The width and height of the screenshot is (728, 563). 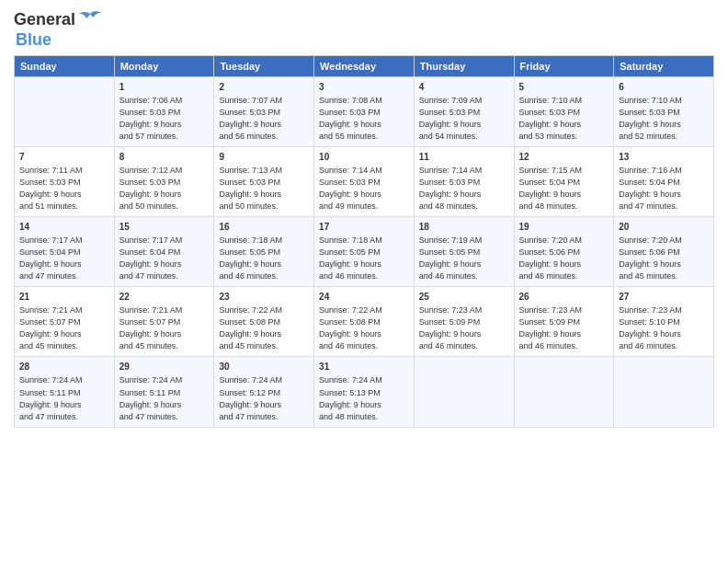 I want to click on calendar-cell: 26Sunrise: 7:23 AM Sunset: 5:09 PM Dayli…, so click(x=564, y=322).